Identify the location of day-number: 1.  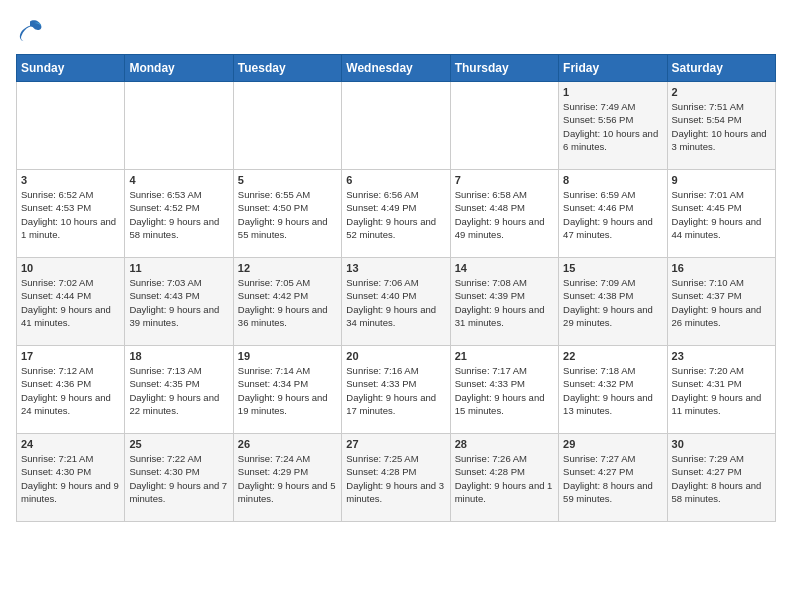
(612, 92).